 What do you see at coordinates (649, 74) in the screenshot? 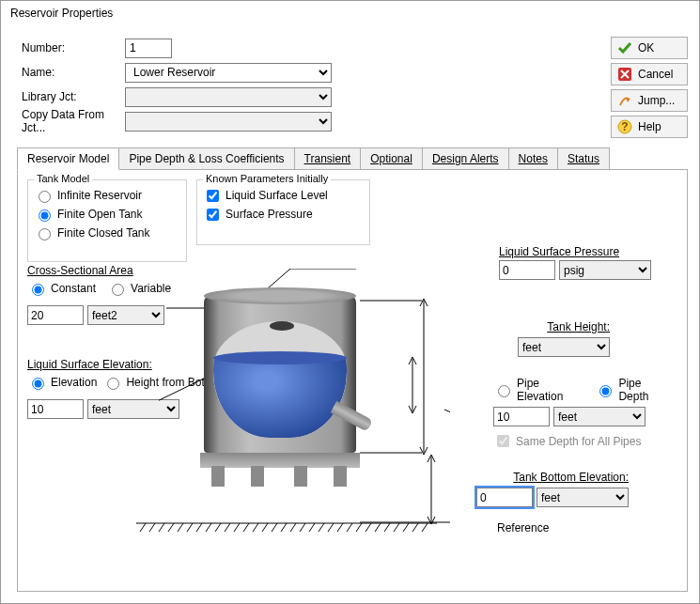
I see `cancel-button: Cancel` at bounding box center [649, 74].